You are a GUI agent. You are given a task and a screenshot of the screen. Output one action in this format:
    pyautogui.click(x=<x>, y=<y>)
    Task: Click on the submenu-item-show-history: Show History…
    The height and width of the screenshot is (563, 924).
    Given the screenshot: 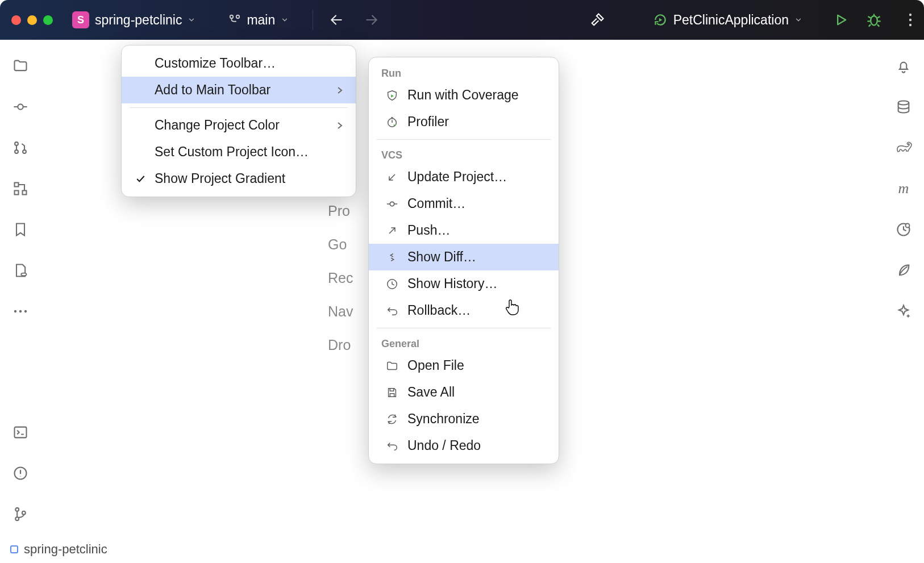 What is the action you would take?
    pyautogui.click(x=464, y=284)
    